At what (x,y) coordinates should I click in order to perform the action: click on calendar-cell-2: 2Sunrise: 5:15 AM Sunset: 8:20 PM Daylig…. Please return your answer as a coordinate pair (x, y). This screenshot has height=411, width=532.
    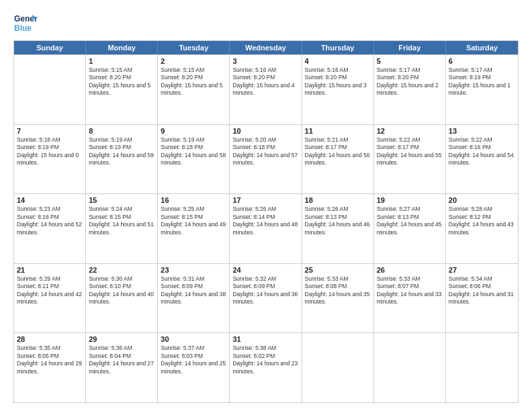
    Looking at the image, I should click on (193, 90).